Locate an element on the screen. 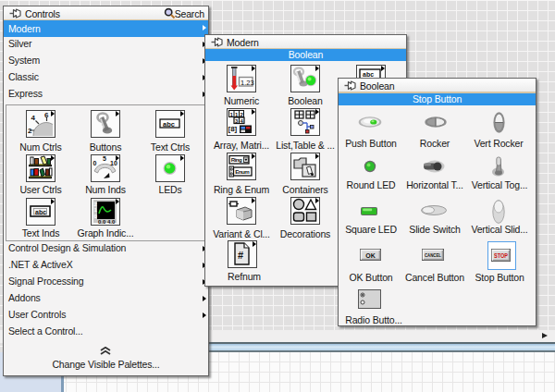  svg-text: OK is located at coordinates (370, 255).